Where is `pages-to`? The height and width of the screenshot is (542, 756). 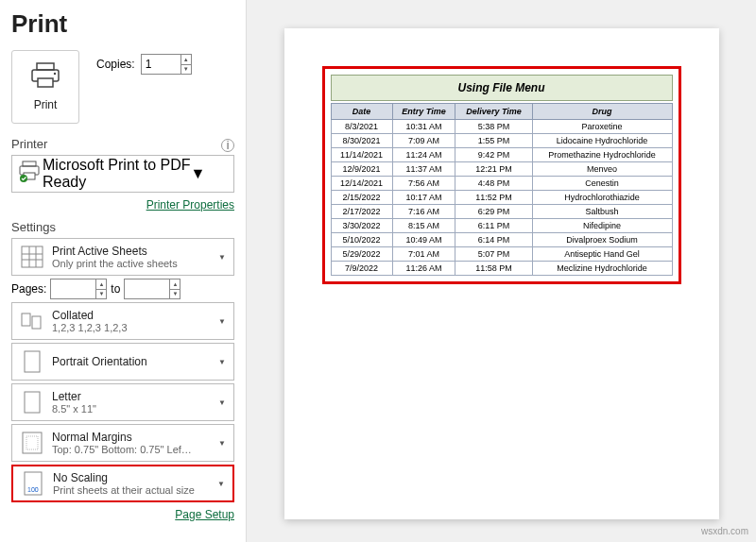 pages-to is located at coordinates (146, 289).